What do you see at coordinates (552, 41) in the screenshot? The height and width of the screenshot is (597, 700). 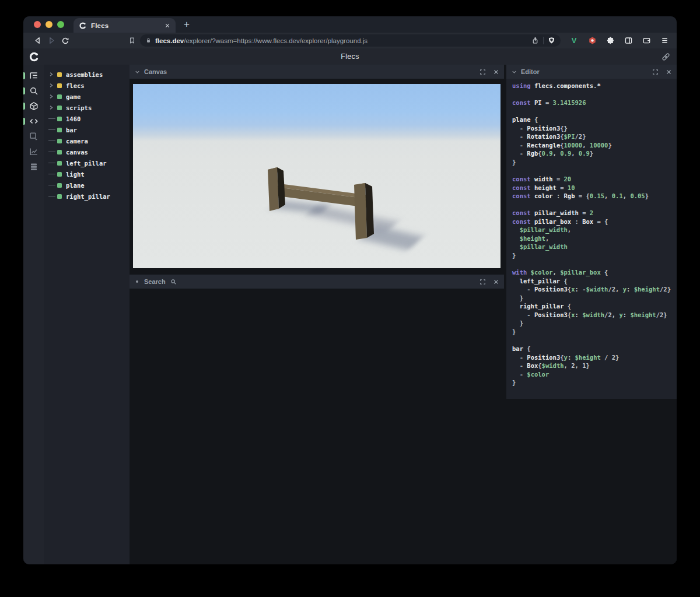 I see `brave-shield-icon` at bounding box center [552, 41].